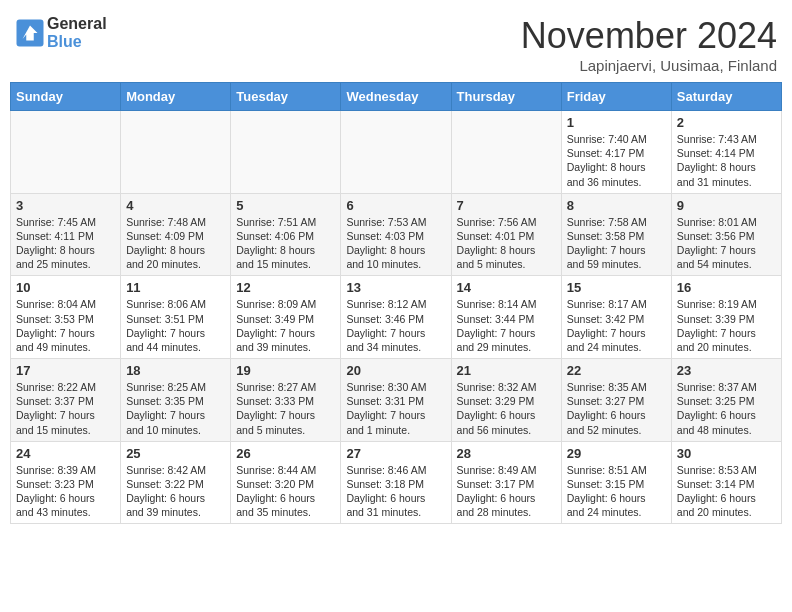  Describe the element at coordinates (396, 318) in the screenshot. I see `calendar-week-row: 10Sunrise: 8:04 AM Sunset: 3:53 PM Dayli…` at that location.